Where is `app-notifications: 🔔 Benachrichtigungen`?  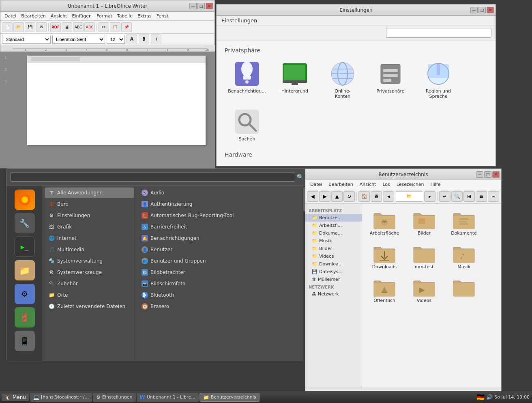
app-notifications: 🔔 Benachrichtigungen is located at coordinates (219, 238).